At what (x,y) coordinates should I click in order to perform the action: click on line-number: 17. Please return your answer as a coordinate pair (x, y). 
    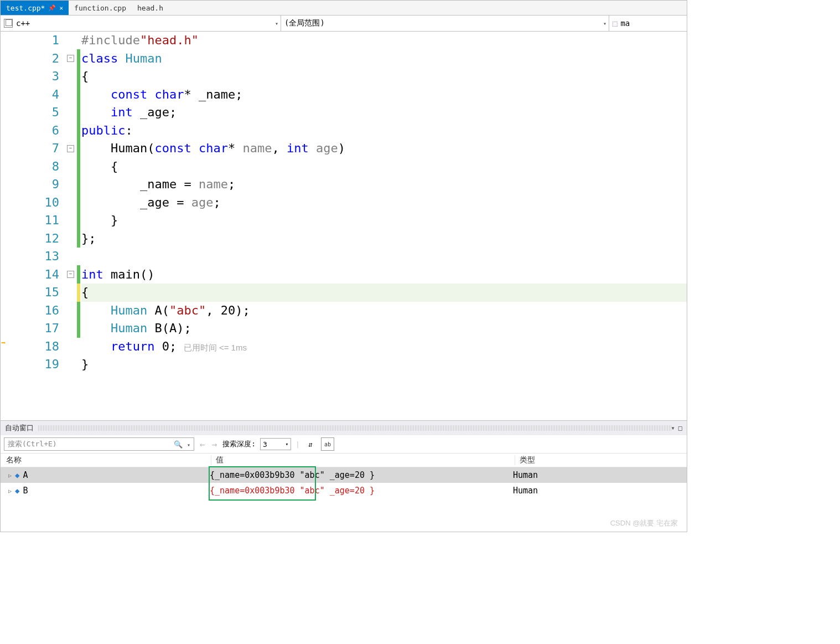
    Looking at the image, I should click on (34, 329).